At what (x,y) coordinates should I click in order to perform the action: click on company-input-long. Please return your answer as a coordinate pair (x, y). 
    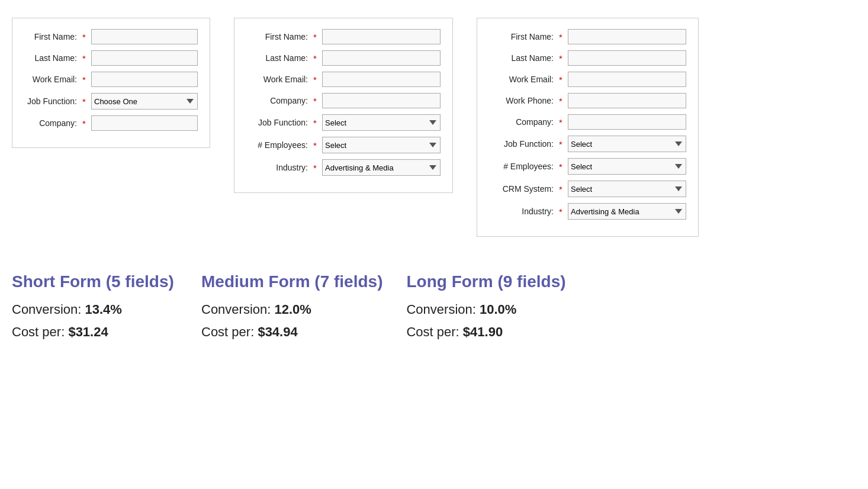
    Looking at the image, I should click on (627, 122).